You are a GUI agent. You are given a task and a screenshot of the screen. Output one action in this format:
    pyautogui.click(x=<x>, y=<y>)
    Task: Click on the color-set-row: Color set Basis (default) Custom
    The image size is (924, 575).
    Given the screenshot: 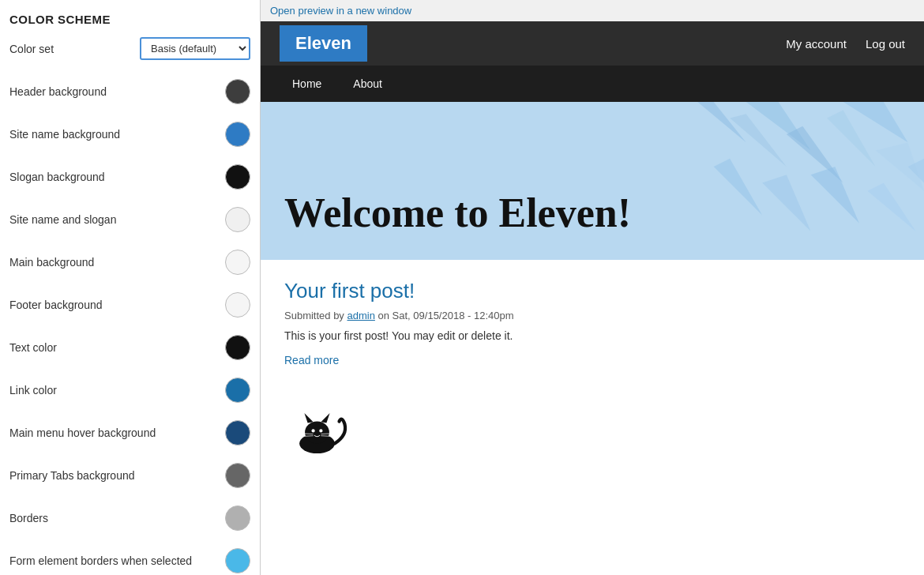 What is the action you would take?
    pyautogui.click(x=130, y=49)
    